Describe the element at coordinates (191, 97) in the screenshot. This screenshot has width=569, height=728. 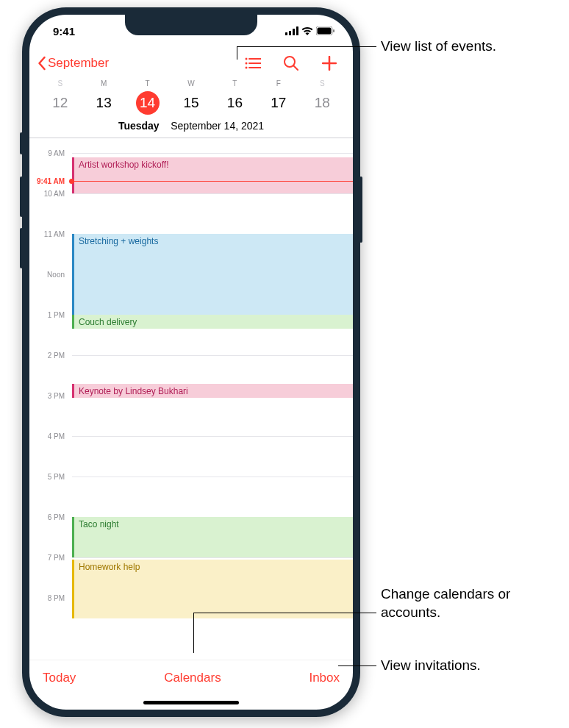
I see `week-strip: SMTWTFS 12131415161718` at that location.